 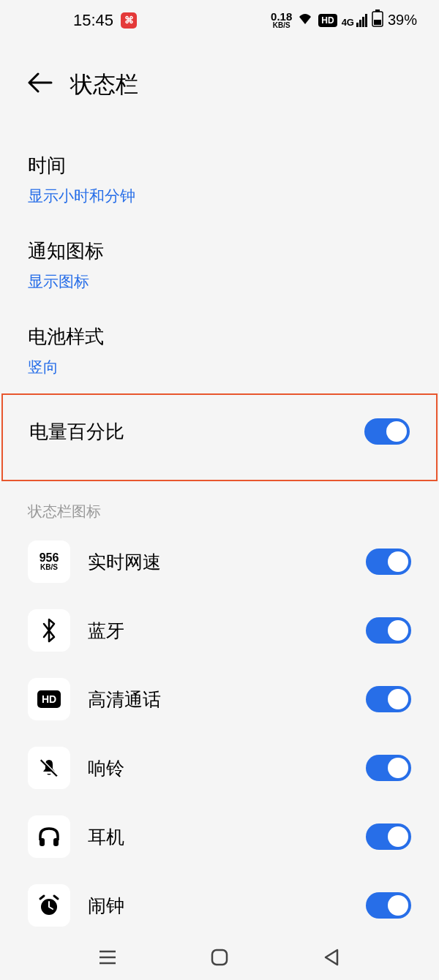 I want to click on alarm-label: 闹钟, so click(x=218, y=905).